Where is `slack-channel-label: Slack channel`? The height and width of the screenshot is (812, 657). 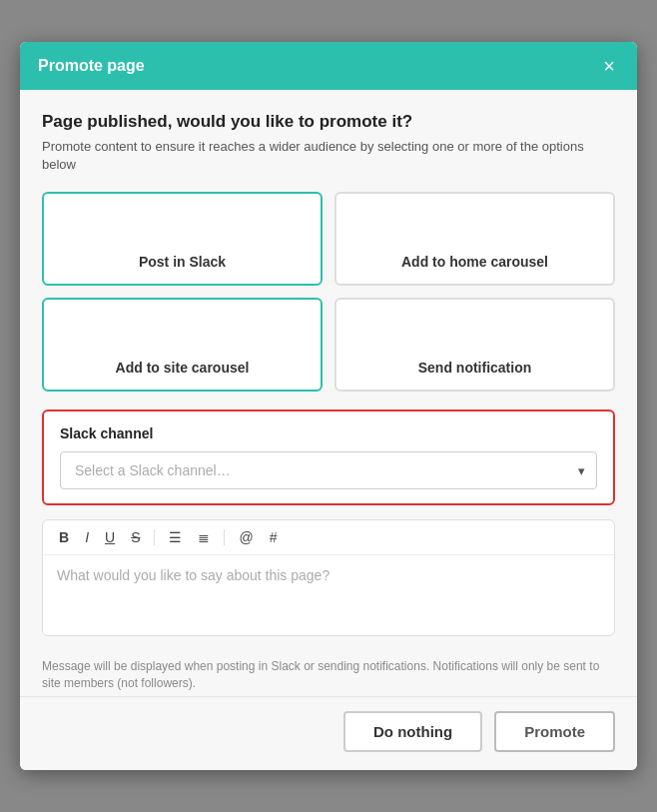 slack-channel-label: Slack channel is located at coordinates (328, 433).